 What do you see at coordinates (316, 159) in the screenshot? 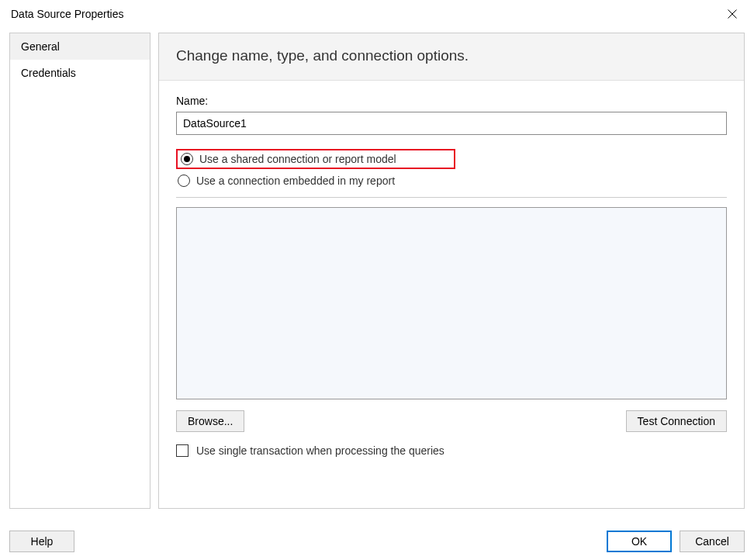
I see `radio-shared-connection: Use a shared connection or report model` at bounding box center [316, 159].